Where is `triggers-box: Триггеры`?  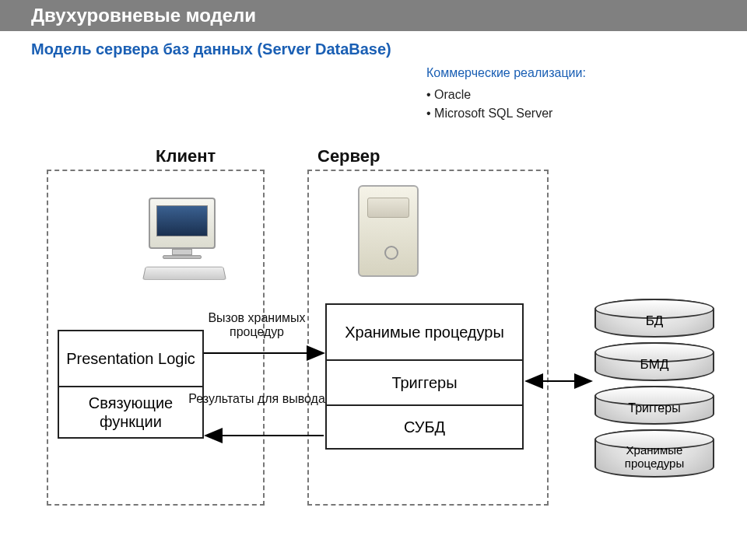 triggers-box: Триггеры is located at coordinates (425, 383).